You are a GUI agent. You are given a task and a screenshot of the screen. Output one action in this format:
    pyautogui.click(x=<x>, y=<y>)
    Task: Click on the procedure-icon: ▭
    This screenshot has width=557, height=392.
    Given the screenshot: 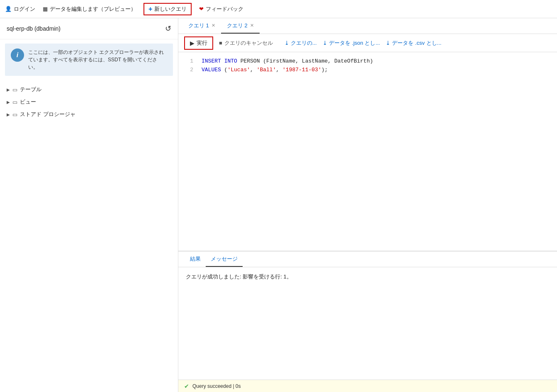 What is the action you would take?
    pyautogui.click(x=15, y=114)
    